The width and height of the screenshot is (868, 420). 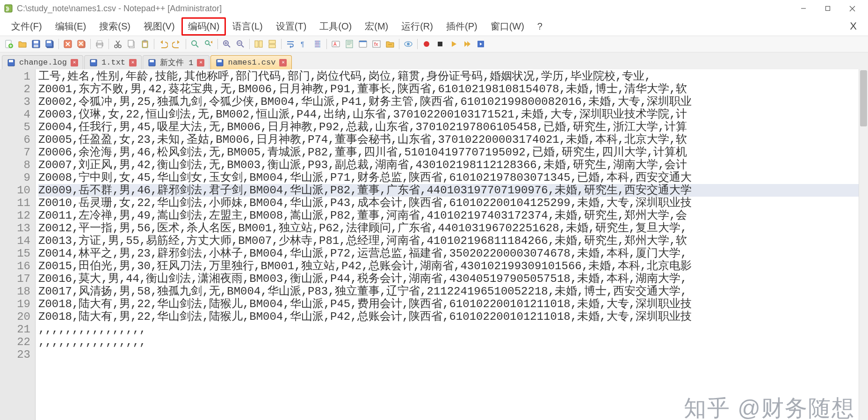 I want to click on window-title: C:\study_note\names1.csv - Notepad++ [Ad…, so click(x=119, y=8).